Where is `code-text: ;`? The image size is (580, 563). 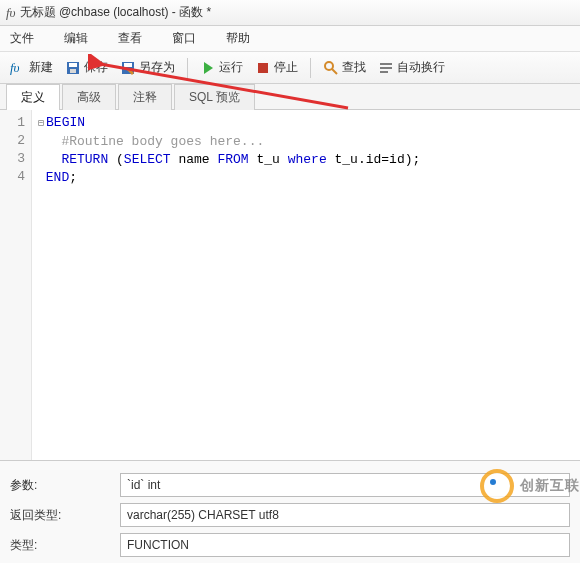
code-text: ; is located at coordinates (73, 178).